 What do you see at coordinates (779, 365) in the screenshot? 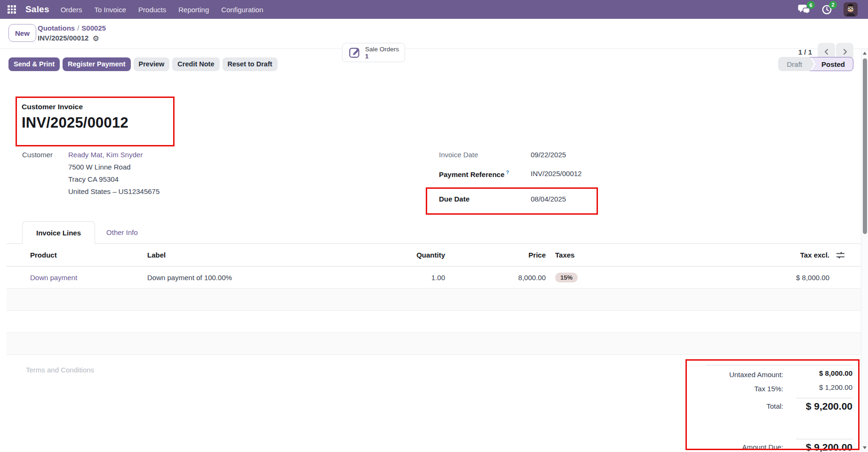
I see `totals-top-divider` at bounding box center [779, 365].